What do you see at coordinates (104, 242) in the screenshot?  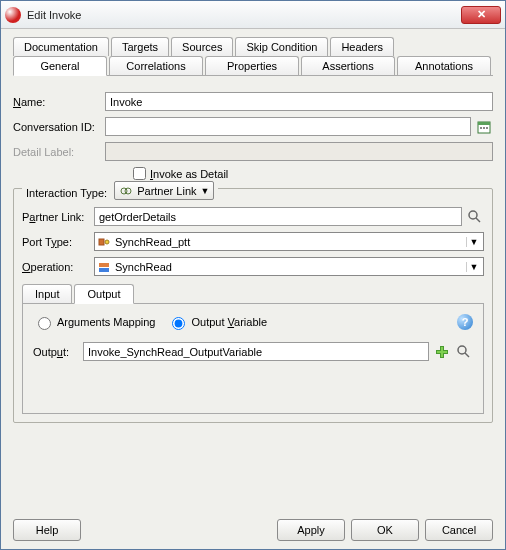 I see `port-type-icon` at bounding box center [104, 242].